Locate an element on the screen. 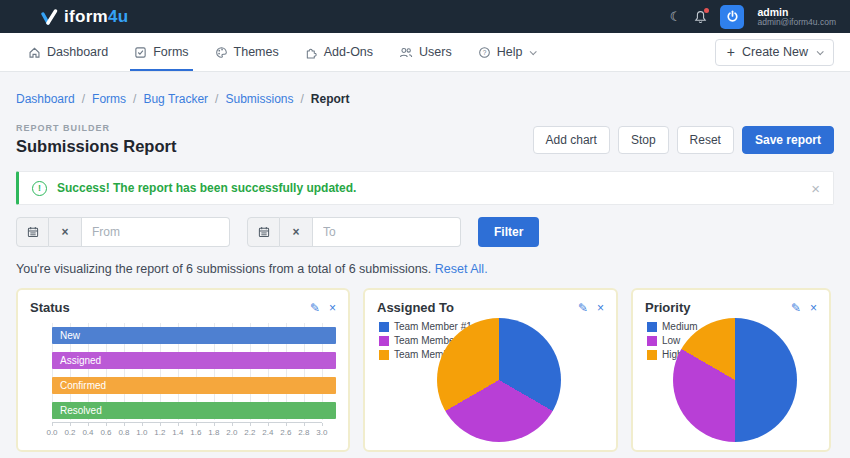 This screenshot has height=458, width=850. x-tick-label: 2.2 is located at coordinates (250, 432).